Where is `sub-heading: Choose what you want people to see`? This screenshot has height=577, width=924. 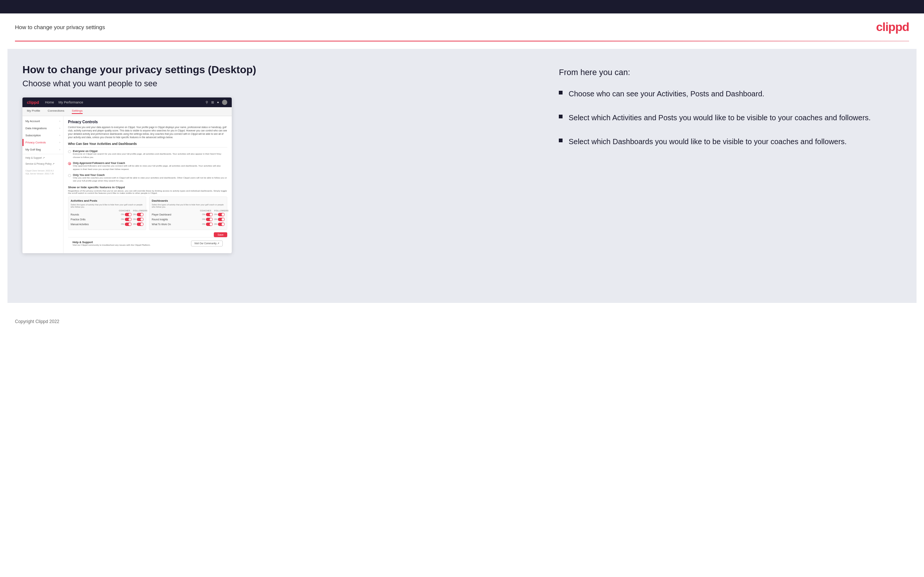
sub-heading: Choose what you want people to see is located at coordinates (279, 84).